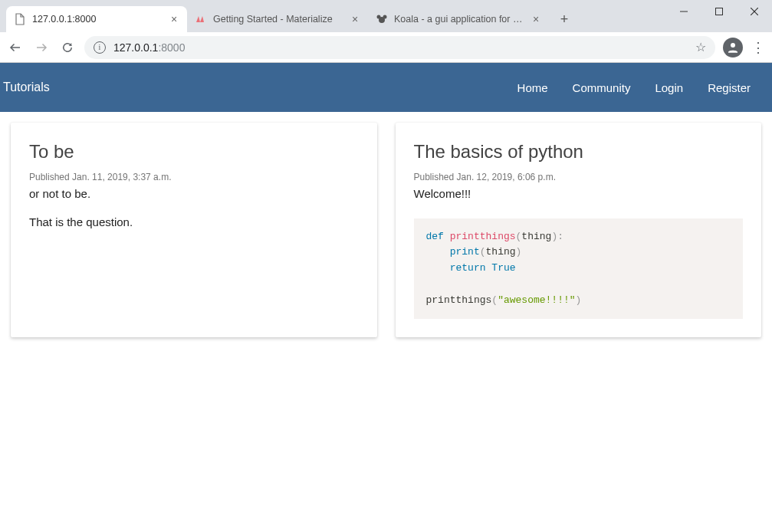 The width and height of the screenshot is (772, 532). What do you see at coordinates (579, 152) in the screenshot?
I see `post-title: The basics of python` at bounding box center [579, 152].